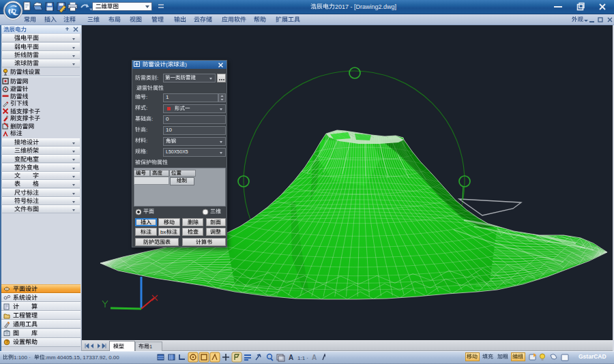 Image resolution: width=614 pixels, height=364 pixels. Describe the element at coordinates (163, 232) in the screenshot. I see `svg-text: bx` at that location.